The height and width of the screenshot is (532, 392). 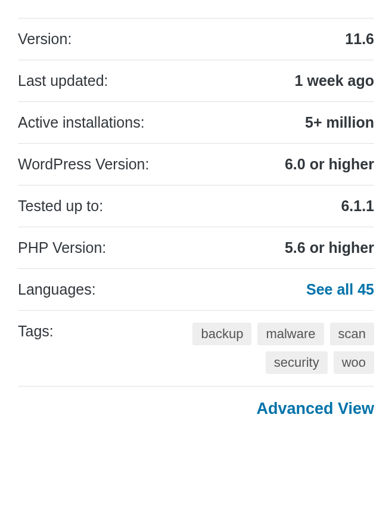 I want to click on meta-row-wp-version: WordPress Version: 6.0 or higher, so click(x=196, y=164).